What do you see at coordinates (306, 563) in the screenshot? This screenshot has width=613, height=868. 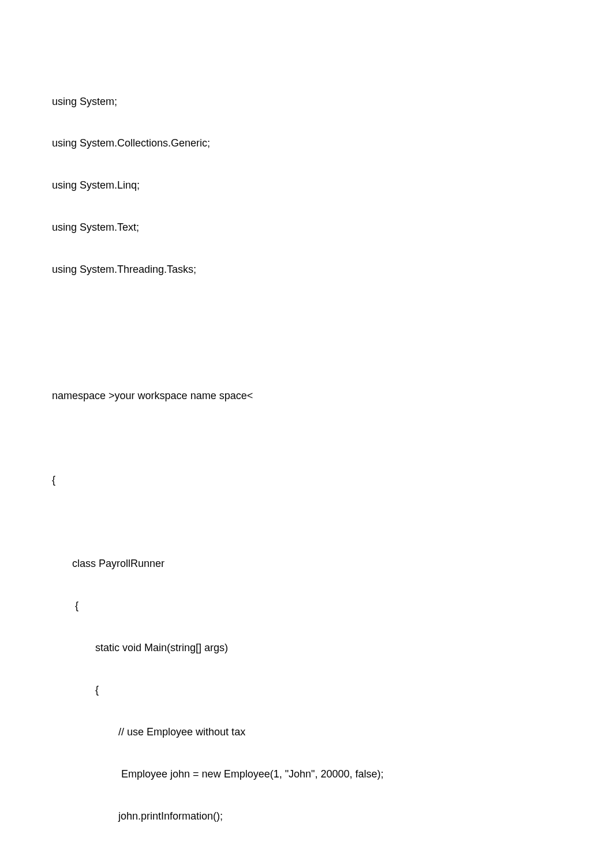 I see `code-line: class PayrollRunner` at bounding box center [306, 563].